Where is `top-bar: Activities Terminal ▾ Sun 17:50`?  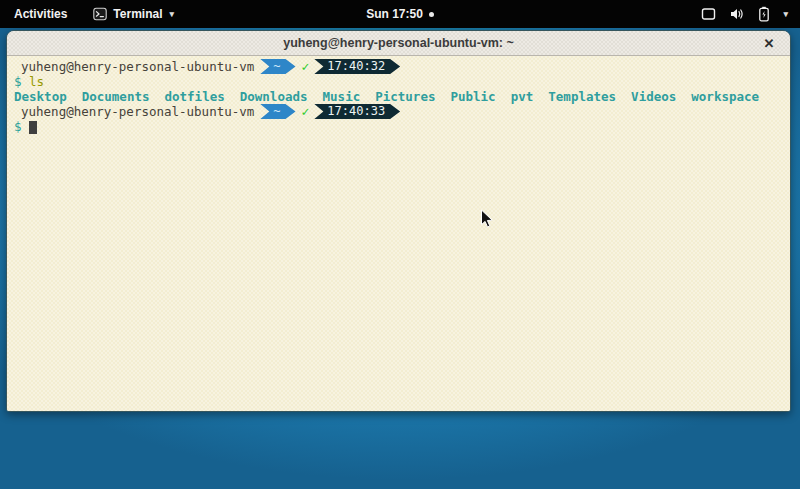
top-bar: Activities Terminal ▾ Sun 17:50 is located at coordinates (400, 14).